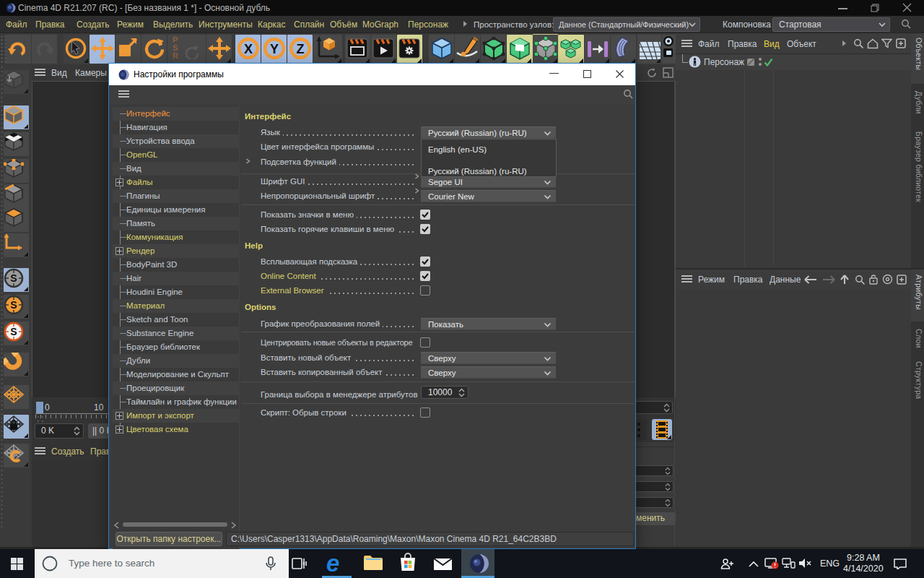 This screenshot has height=578, width=924. What do you see at coordinates (300, 49) in the screenshot?
I see `svg-text: Z` at bounding box center [300, 49].